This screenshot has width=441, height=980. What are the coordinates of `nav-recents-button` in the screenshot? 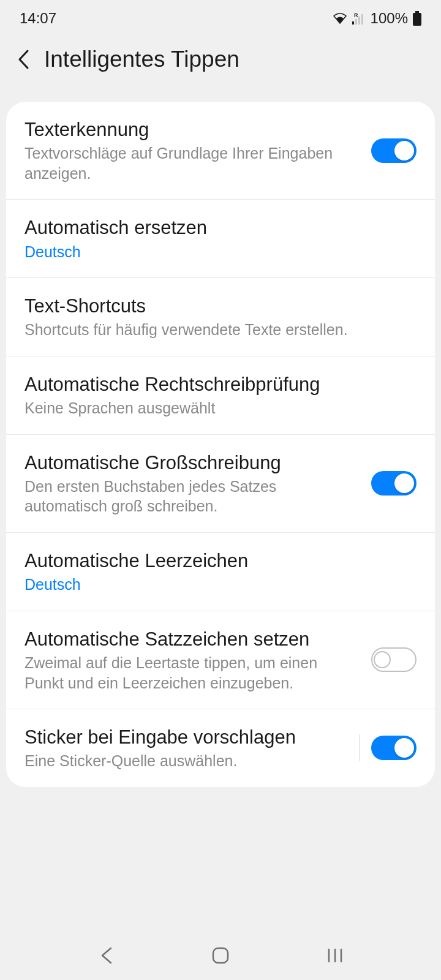 It's located at (335, 956).